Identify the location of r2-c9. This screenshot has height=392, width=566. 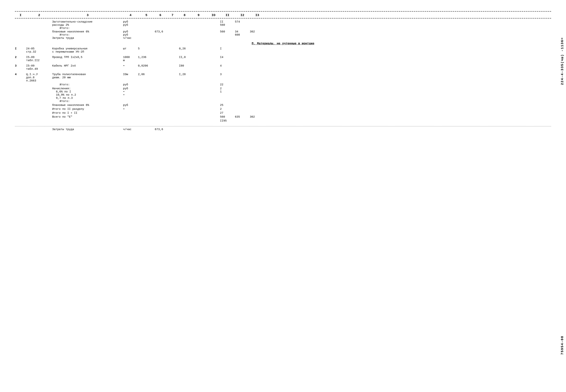
(198, 35).